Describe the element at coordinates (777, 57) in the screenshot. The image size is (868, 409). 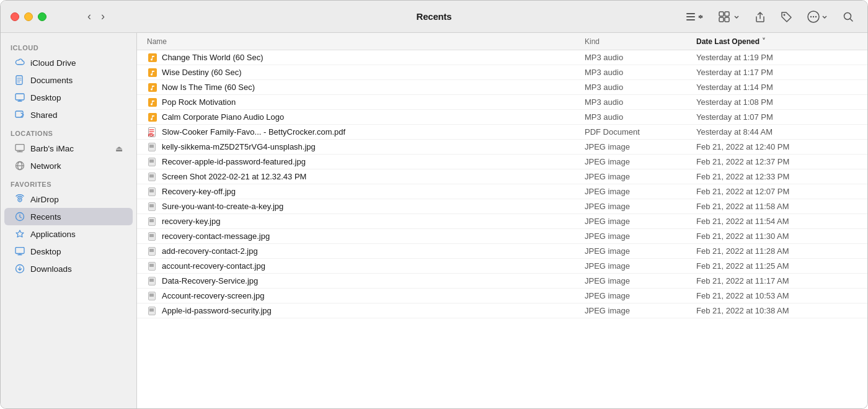
I see `file-date: Yesterday at 1:19 PM` at that location.